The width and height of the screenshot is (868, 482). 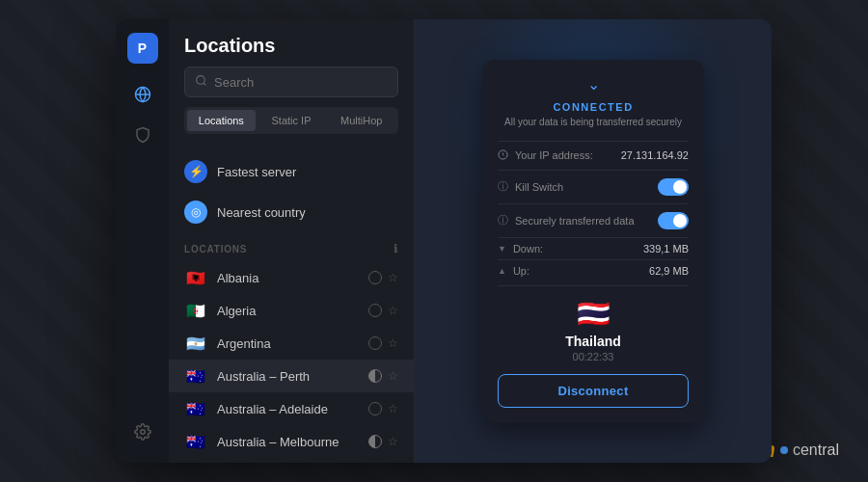 I want to click on connection-status: CONNECTED, so click(x=593, y=107).